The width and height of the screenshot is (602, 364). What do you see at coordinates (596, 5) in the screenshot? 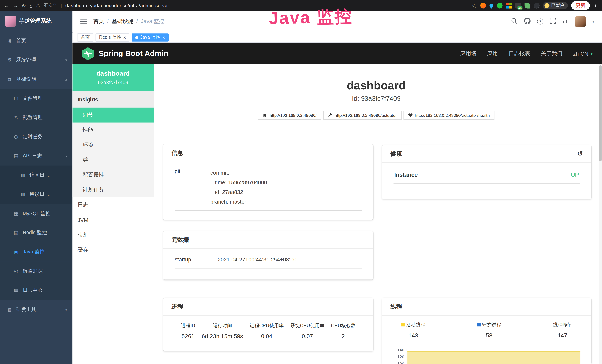
I see `browser-menu-button: ⋮` at bounding box center [596, 5].